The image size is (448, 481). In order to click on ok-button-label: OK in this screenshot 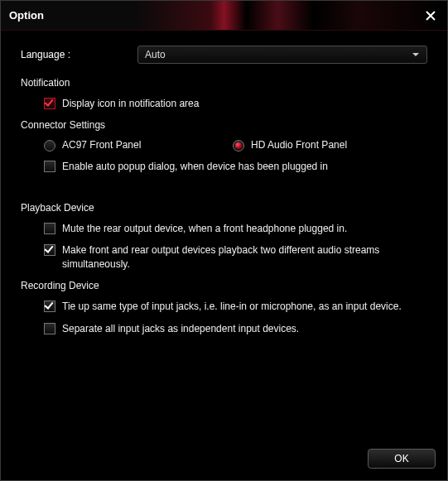, I will do `click(401, 459)`.